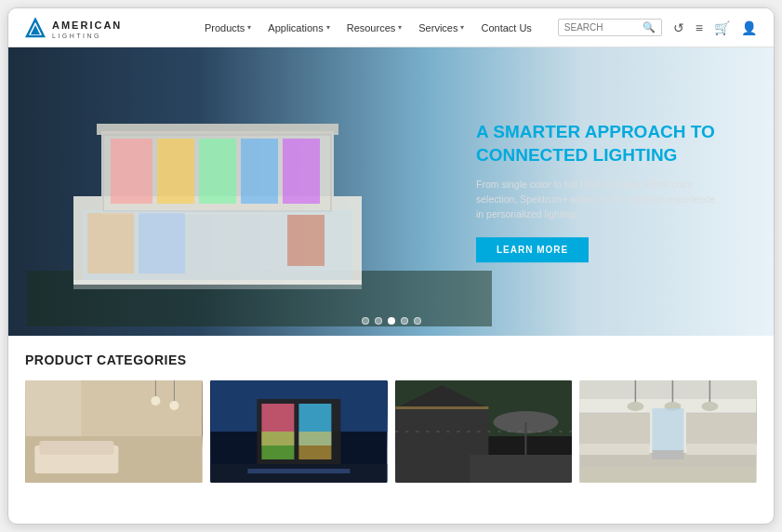 Image resolution: width=782 pixels, height=532 pixels. Describe the element at coordinates (597, 192) in the screenshot. I see `hero-overlay: A SMARTER APPROACH TO CONNECTED LIGHTING…` at that location.